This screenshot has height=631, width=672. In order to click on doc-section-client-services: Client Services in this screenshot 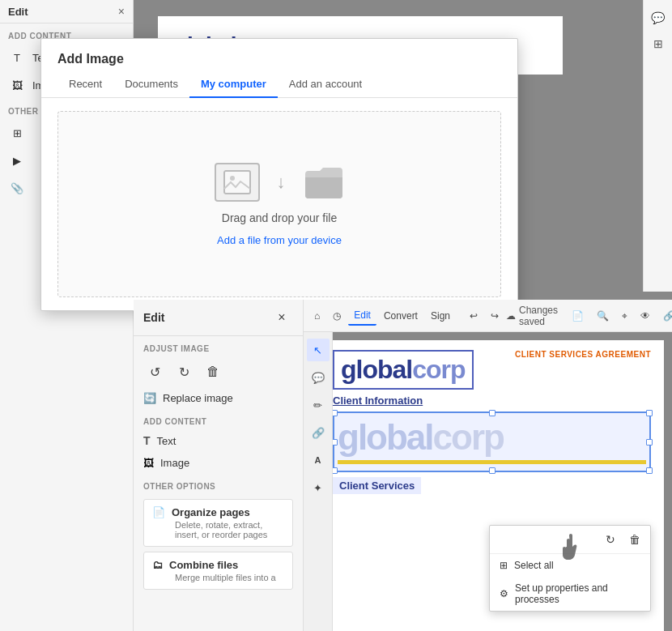, I will do `click(377, 486)`.